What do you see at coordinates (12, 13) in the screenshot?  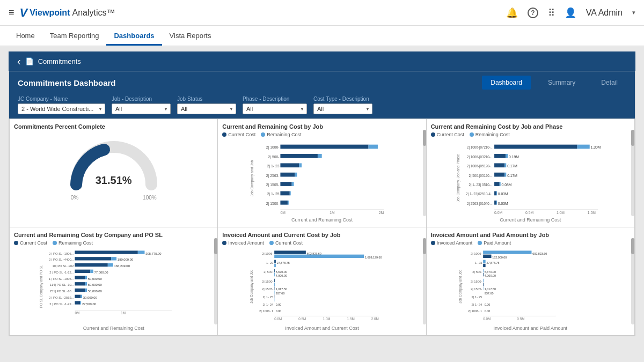 I see `hamburger-icon: ≡` at bounding box center [12, 13].